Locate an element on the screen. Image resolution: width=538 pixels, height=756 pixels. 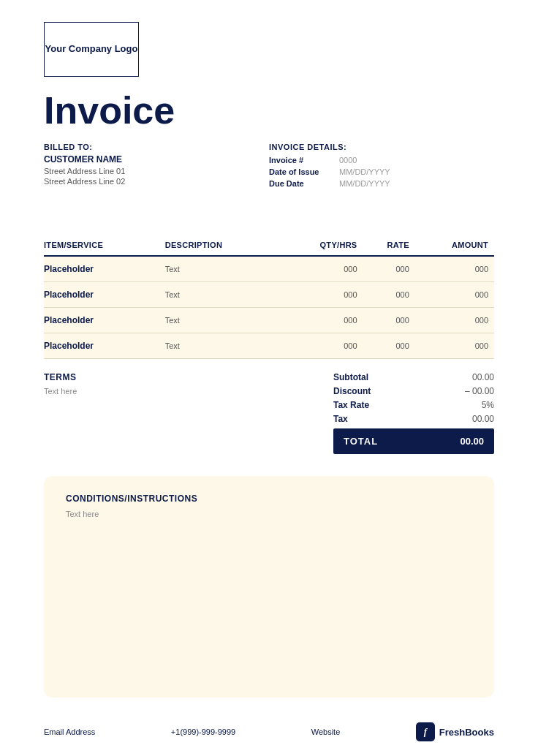
due-date-row: Due Date MM/DD/YYYY is located at coordinates (330, 184).